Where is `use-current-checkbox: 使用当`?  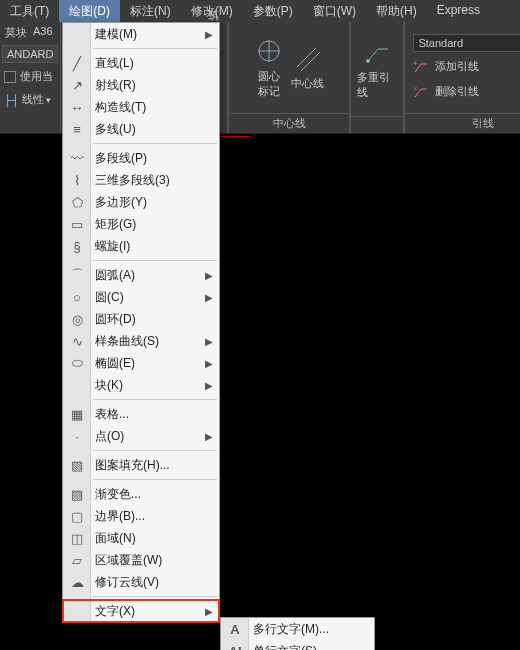 use-current-checkbox: 使用当 is located at coordinates (30, 76).